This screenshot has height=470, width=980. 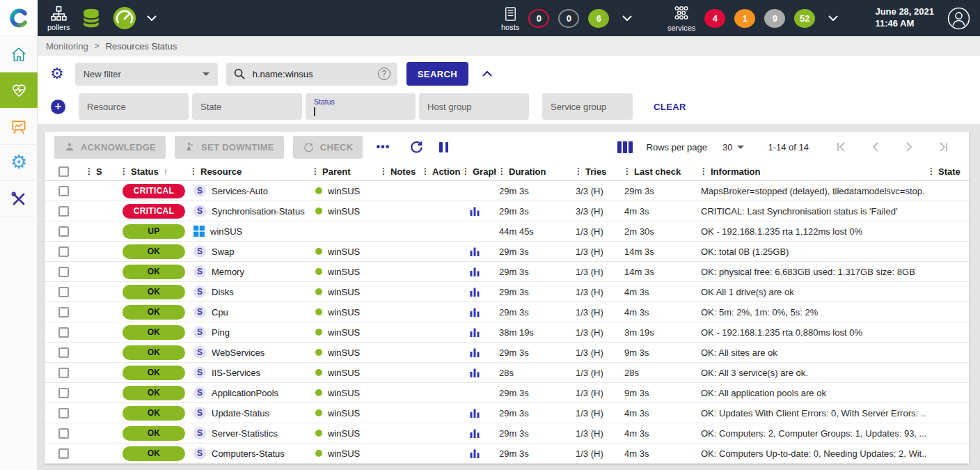 What do you see at coordinates (597, 171) in the screenshot?
I see `column-header-tries: ⋮Tries` at bounding box center [597, 171].